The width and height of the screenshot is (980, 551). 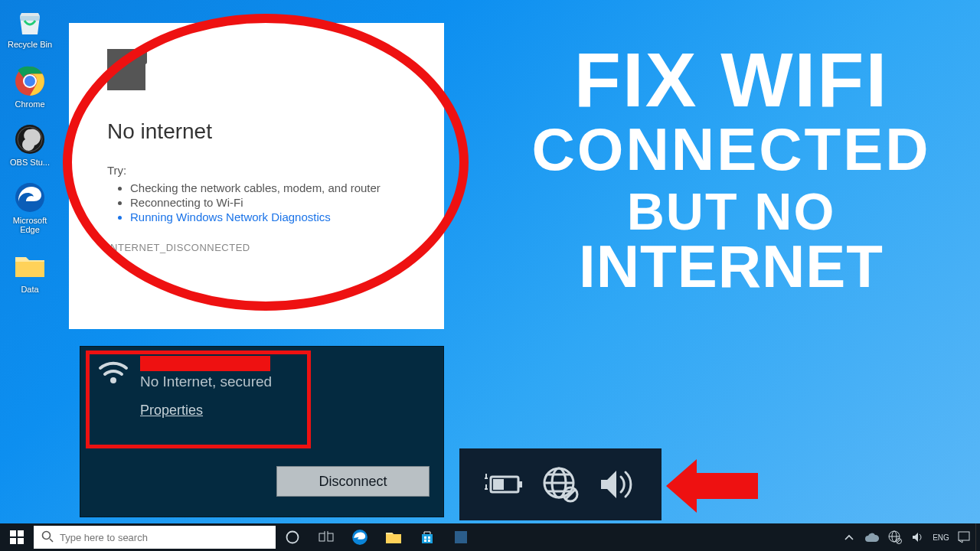 What do you see at coordinates (206, 387) in the screenshot?
I see `wifi-status: No Internet, secured` at bounding box center [206, 387].